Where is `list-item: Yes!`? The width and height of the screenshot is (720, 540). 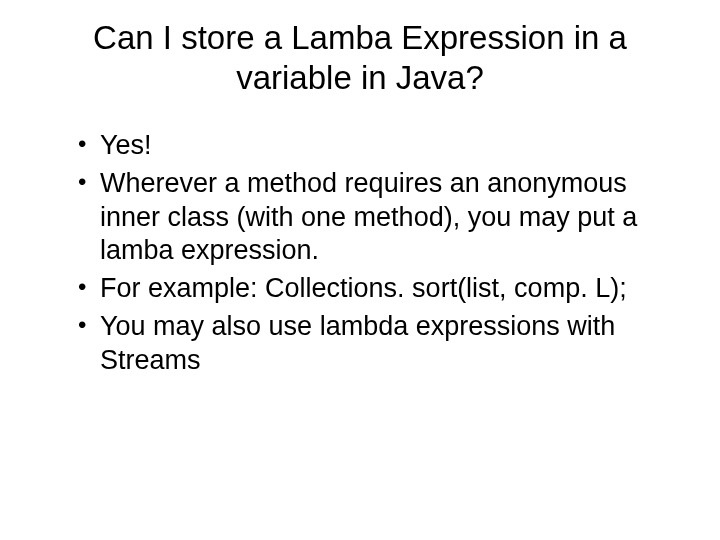 list-item: Yes! is located at coordinates (374, 146).